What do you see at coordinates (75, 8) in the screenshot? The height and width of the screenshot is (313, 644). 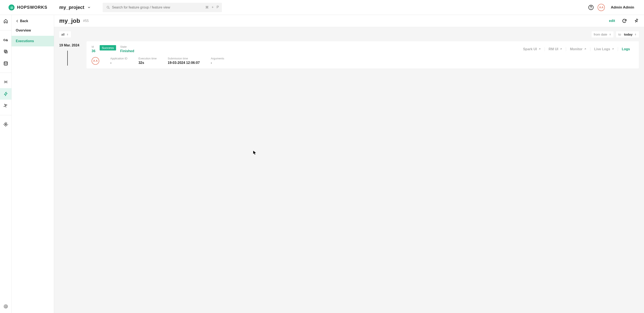 I see `project-selector: my_project` at bounding box center [75, 8].